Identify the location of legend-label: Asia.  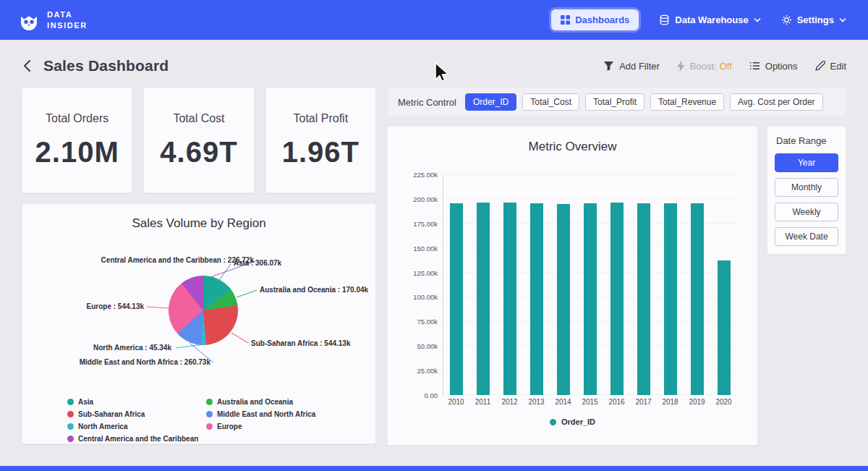
(85, 402).